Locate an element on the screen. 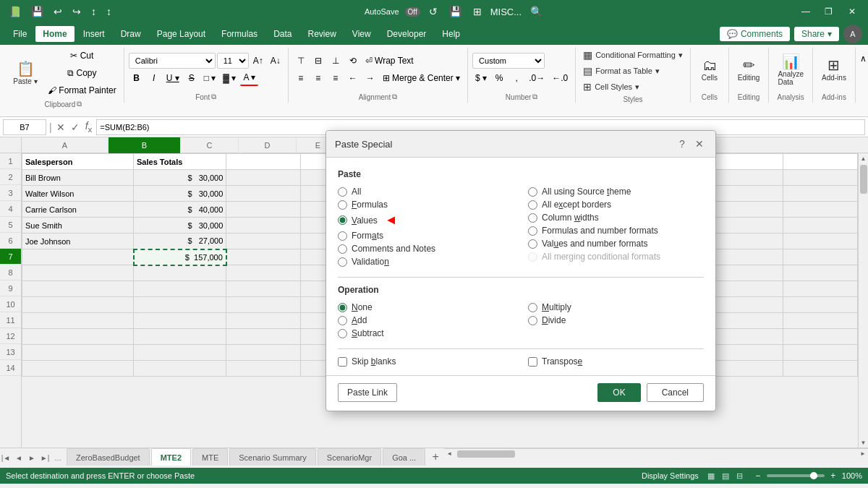 The image size is (868, 488). skip-blanks-label: Skip blanks is located at coordinates (373, 361).